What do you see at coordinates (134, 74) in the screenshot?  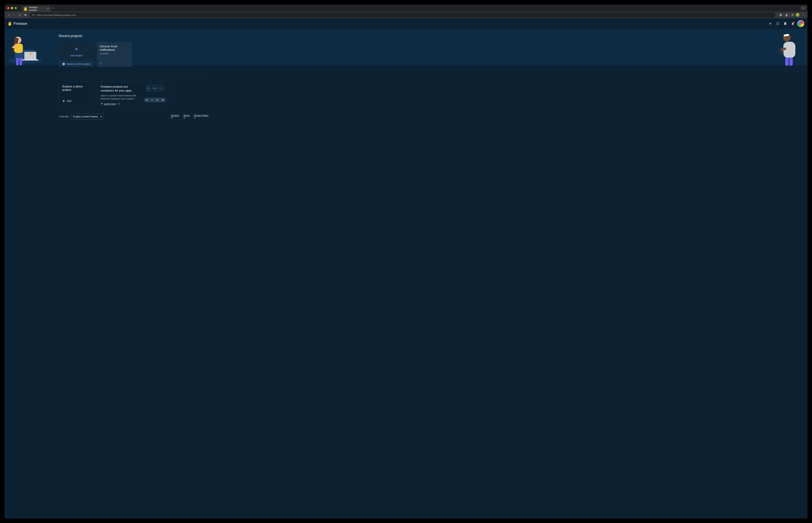 I see `main-content: Recent projects + Add project Explore a …` at bounding box center [134, 74].